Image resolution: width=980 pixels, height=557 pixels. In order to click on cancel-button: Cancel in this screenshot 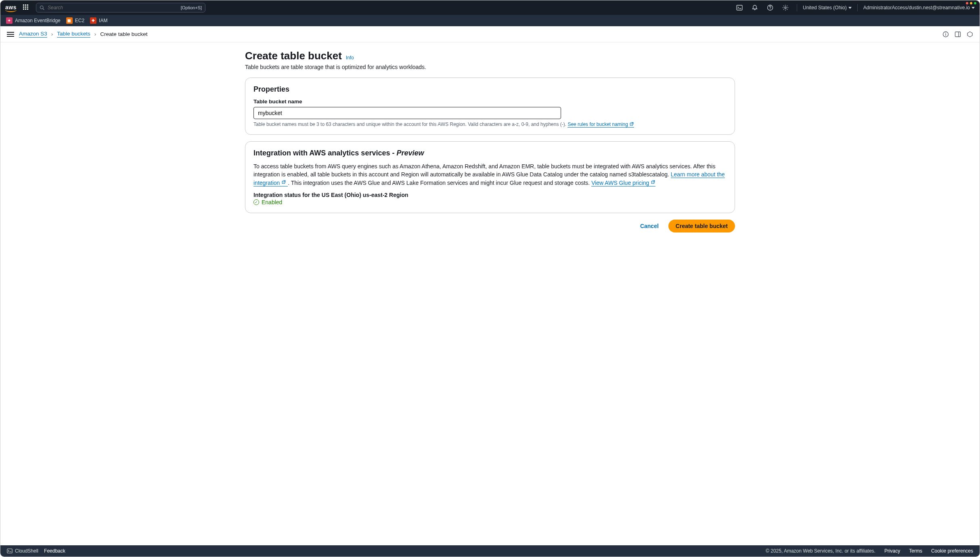, I will do `click(649, 226)`.